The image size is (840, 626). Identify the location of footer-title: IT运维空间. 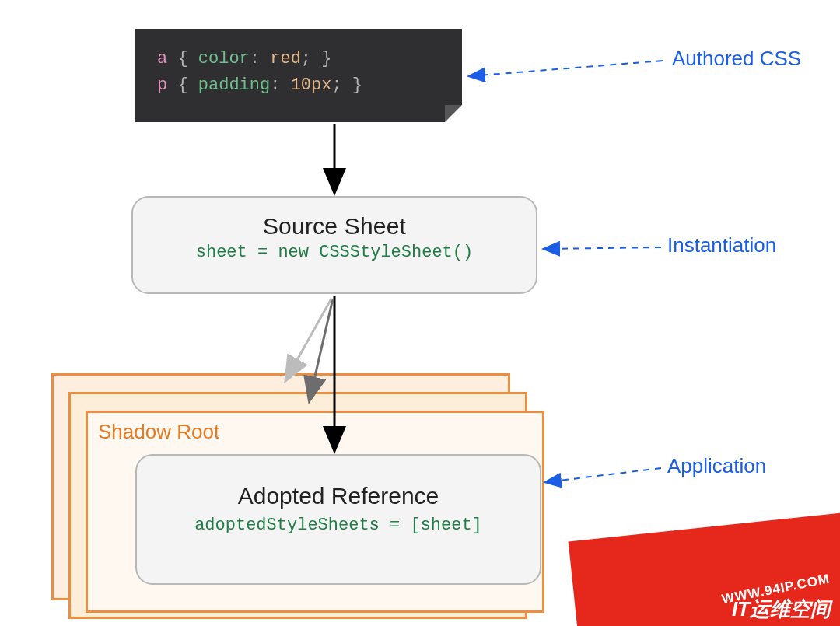
(781, 610).